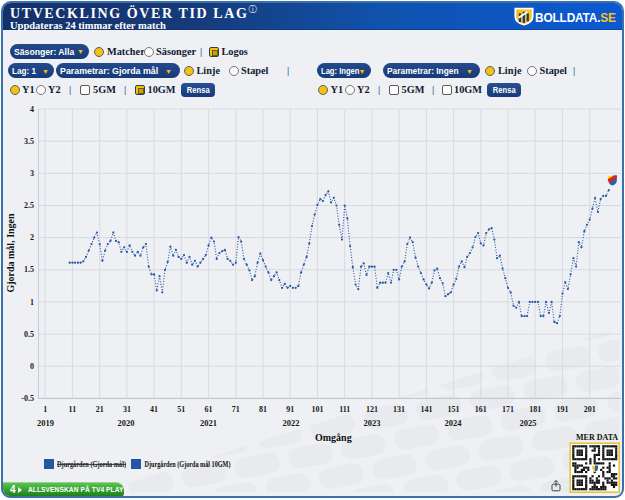  What do you see at coordinates (263, 410) in the screenshot?
I see `svg-text: 81` at bounding box center [263, 410].